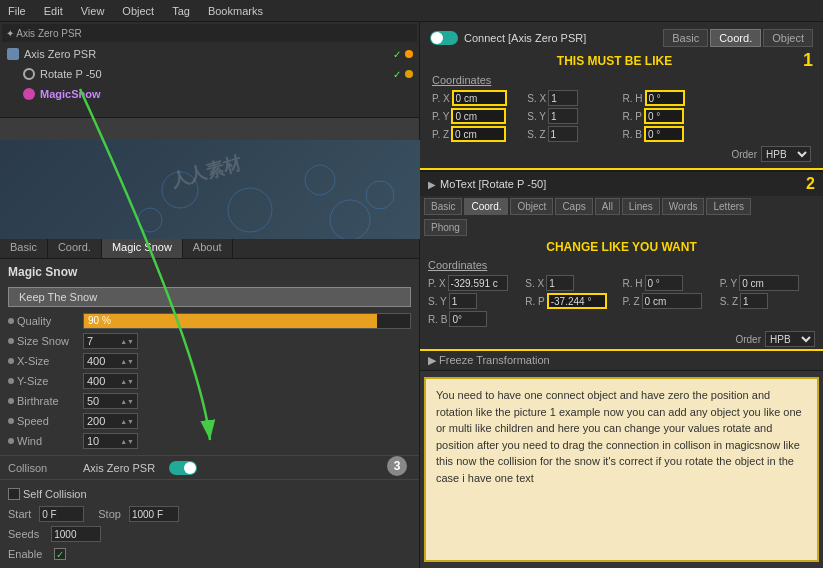 This screenshot has height=568, width=823. What do you see at coordinates (17, 11) in the screenshot?
I see `menu-file: File` at bounding box center [17, 11].